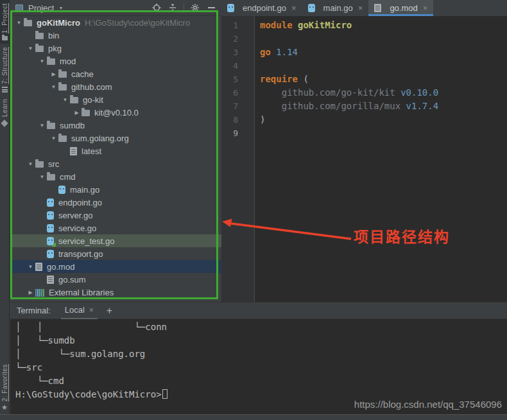 This screenshot has height=420, width=507. What do you see at coordinates (116, 48) in the screenshot?
I see `tree-item-pkg: ▼pkg` at bounding box center [116, 48].